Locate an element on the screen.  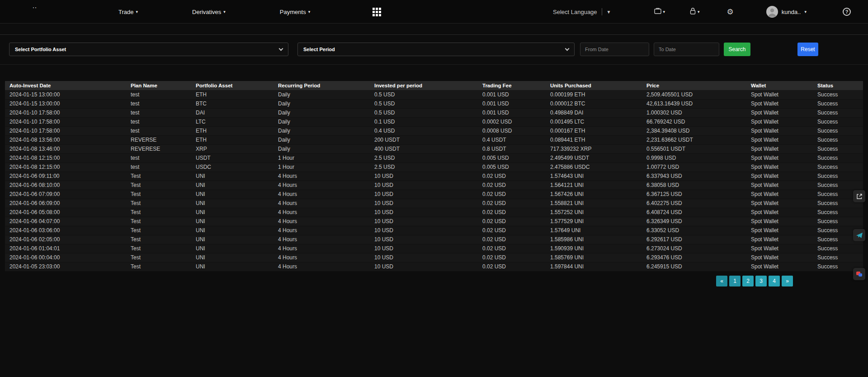
table-row: 2024-01-06 03:06:00TestUNI4 Hours10 USD0… is located at coordinates (434, 230).